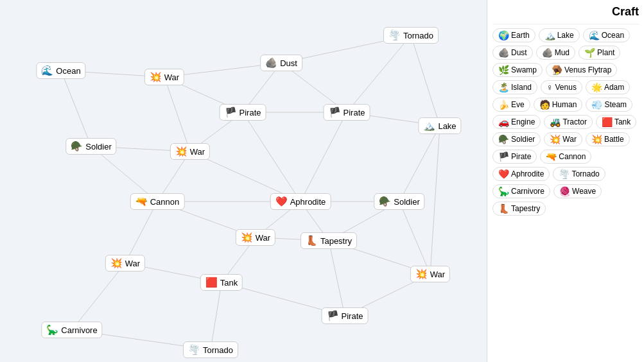 The height and width of the screenshot is (362, 644). Describe the element at coordinates (60, 71) in the screenshot. I see `node-ocean1: 🌊Ocean` at that location.